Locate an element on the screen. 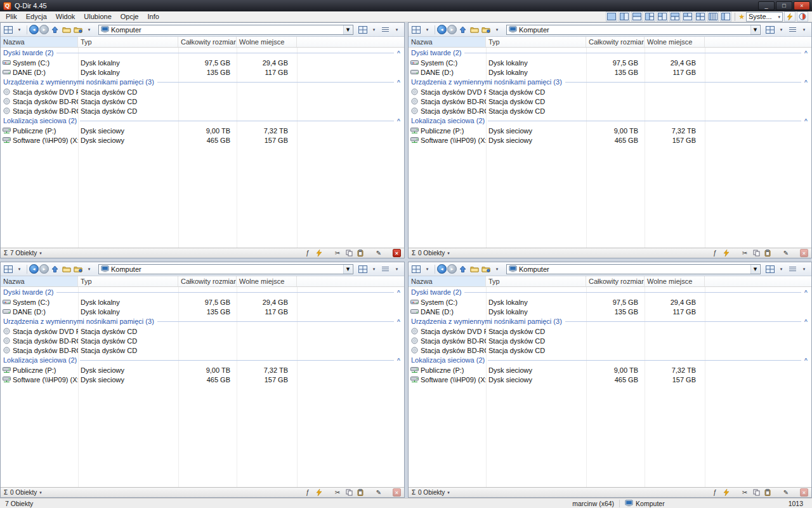 The width and height of the screenshot is (812, 508). layout-3-left-button is located at coordinates (650, 17).